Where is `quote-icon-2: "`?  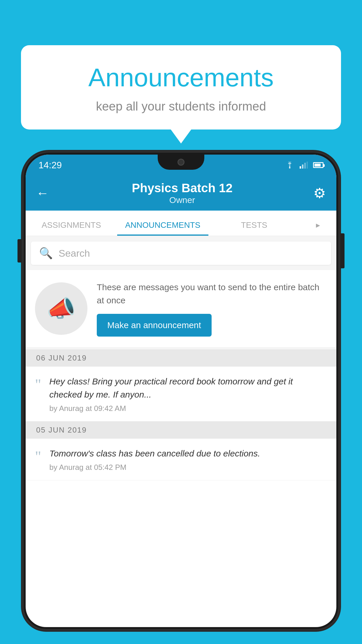 quote-icon-2: " is located at coordinates (38, 457).